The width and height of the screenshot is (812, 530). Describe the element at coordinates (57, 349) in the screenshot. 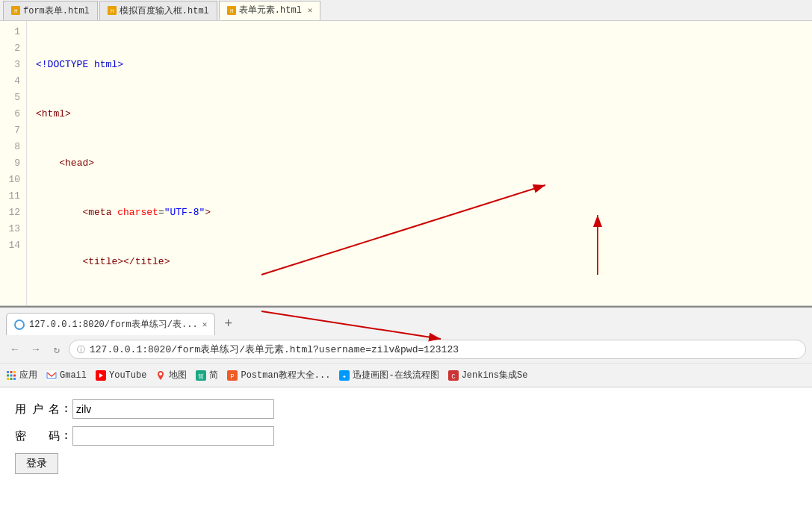

I see `reload-button: ↻` at that location.